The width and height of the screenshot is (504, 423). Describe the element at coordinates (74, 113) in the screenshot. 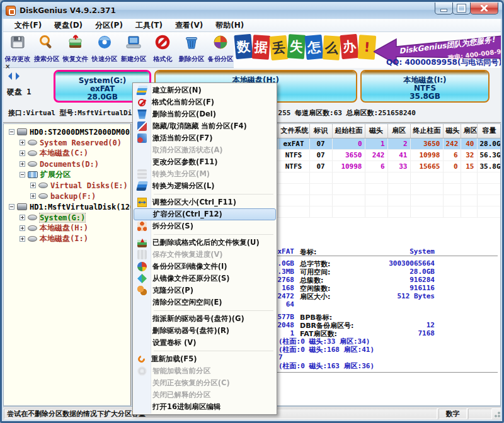

I see `disk-info-left: 接口:Virtual 型号:MsftVirtualDisk` at that location.